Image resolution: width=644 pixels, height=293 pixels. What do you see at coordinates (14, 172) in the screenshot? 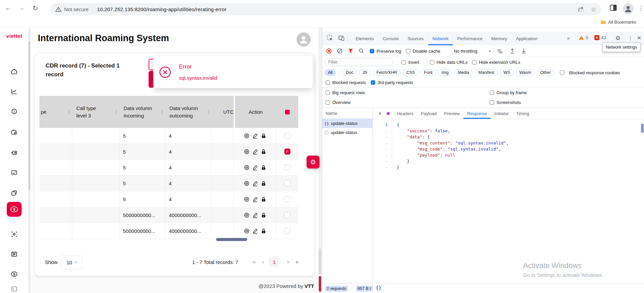
I see `sidebar-item-subscriber` at bounding box center [14, 172].